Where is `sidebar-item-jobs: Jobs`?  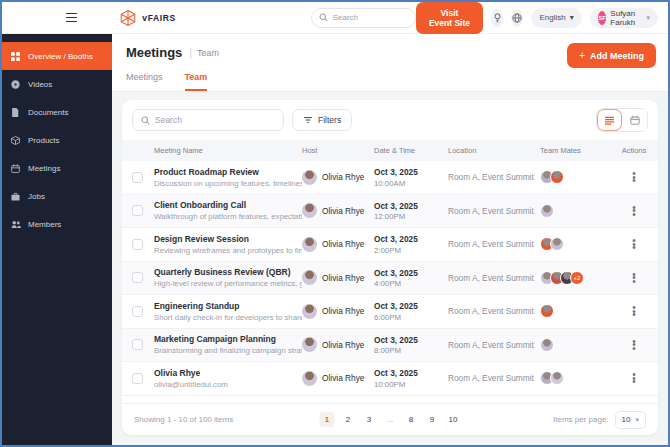
sidebar-item-jobs: Jobs is located at coordinates (57, 196).